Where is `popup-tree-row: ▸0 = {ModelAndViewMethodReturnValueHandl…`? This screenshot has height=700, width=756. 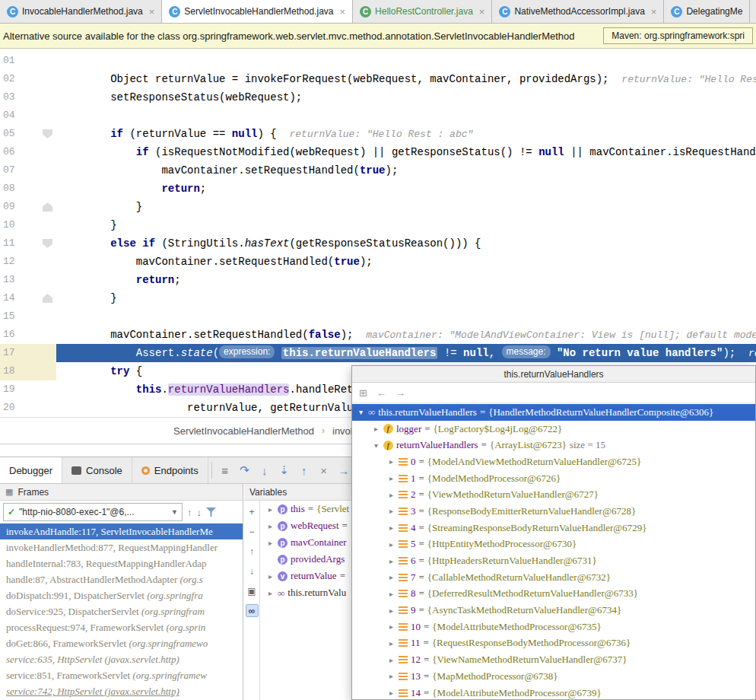
popup-tree-row: ▸0 = {ModelAndViewMethodReturnValueHandl… is located at coordinates (554, 462).